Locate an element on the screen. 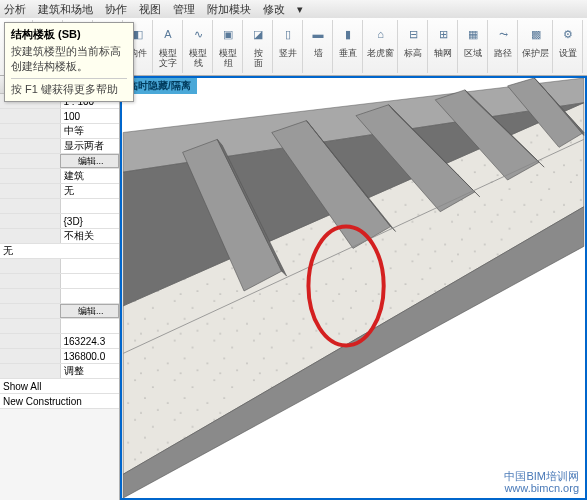 This screenshot has width=587, height=500. property-row: 无 is located at coordinates (60, 192).